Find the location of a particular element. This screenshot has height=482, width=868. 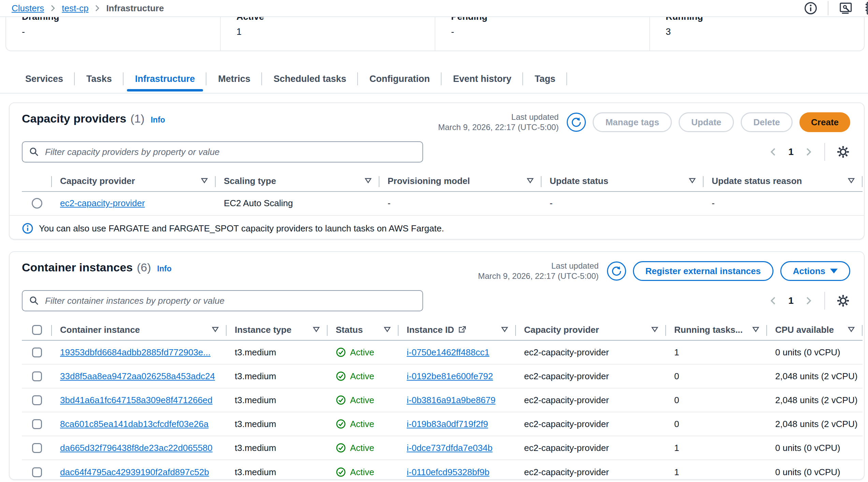

select-all-checkbox is located at coordinates (37, 330).